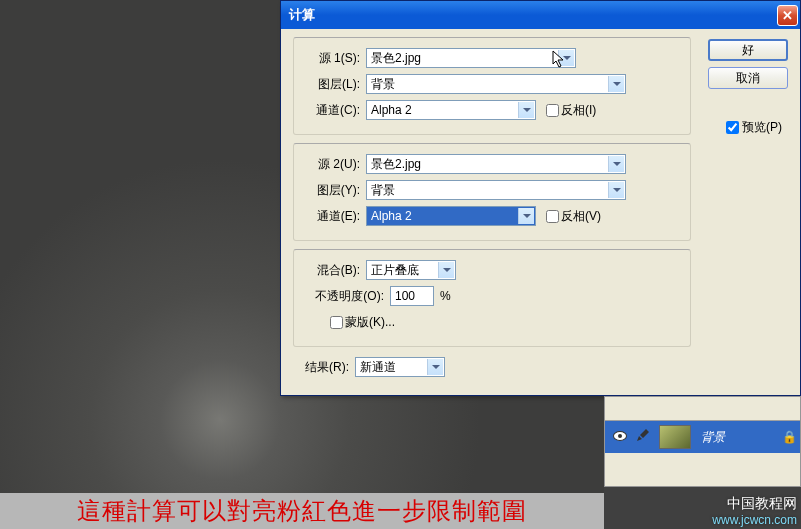  Describe the element at coordinates (335, 84) in the screenshot. I see `source1-layer-label: 图层(L):` at that location.